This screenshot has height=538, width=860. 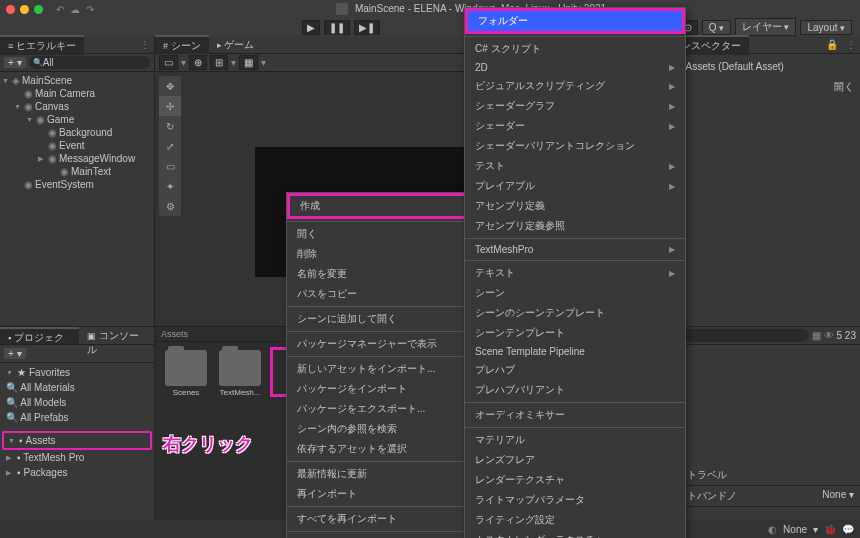 What do you see at coordinates (77, 418) in the screenshot?
I see `favorite-item: 🔍 All Prefabs` at bounding box center [77, 418].